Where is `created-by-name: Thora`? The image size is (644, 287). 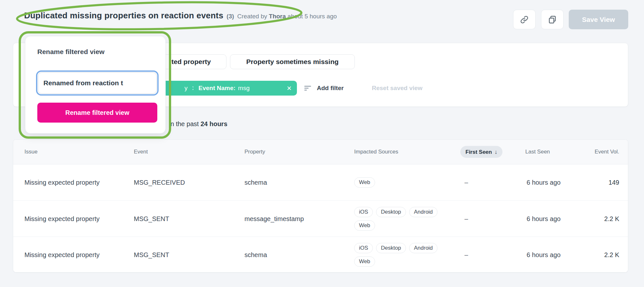
created-by-name: Thora is located at coordinates (277, 16).